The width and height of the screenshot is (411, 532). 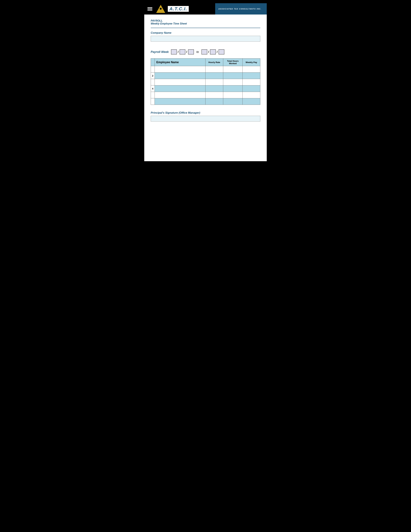 I want to click on payroll-end-day, so click(x=213, y=52).